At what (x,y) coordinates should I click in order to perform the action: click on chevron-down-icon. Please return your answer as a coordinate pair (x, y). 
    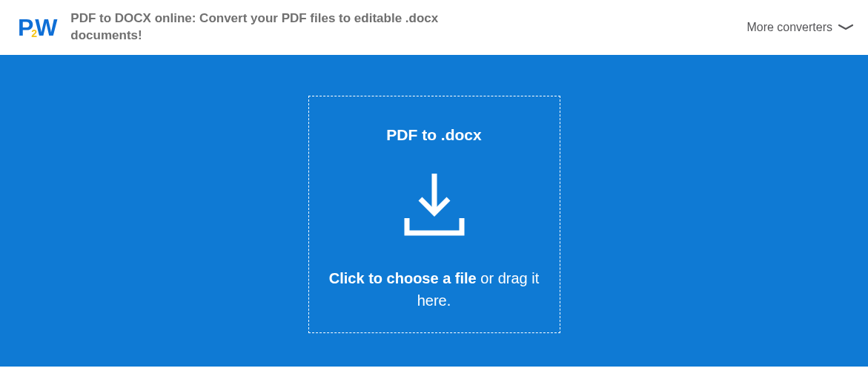
    Looking at the image, I should click on (846, 27).